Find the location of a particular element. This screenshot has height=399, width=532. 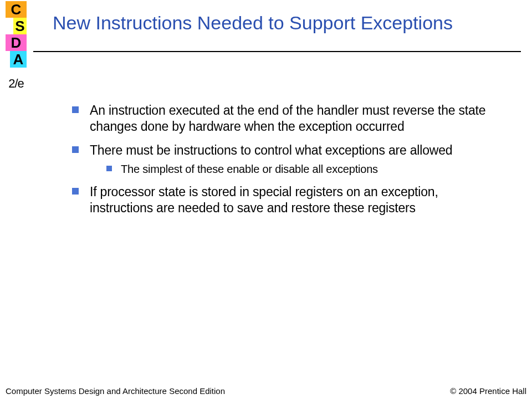

sub-bullet-list: The simplest of these enable or disable … is located at coordinates (291, 170).